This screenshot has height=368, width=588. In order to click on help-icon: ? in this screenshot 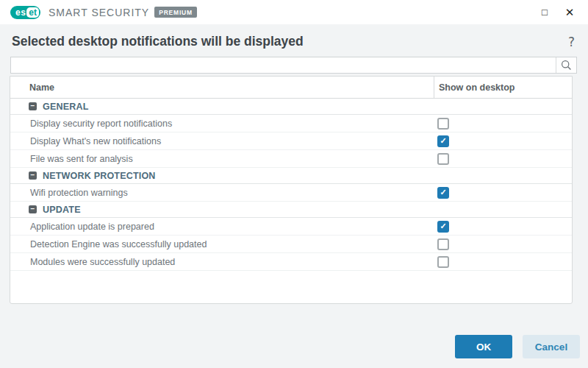, I will do `click(572, 42)`.